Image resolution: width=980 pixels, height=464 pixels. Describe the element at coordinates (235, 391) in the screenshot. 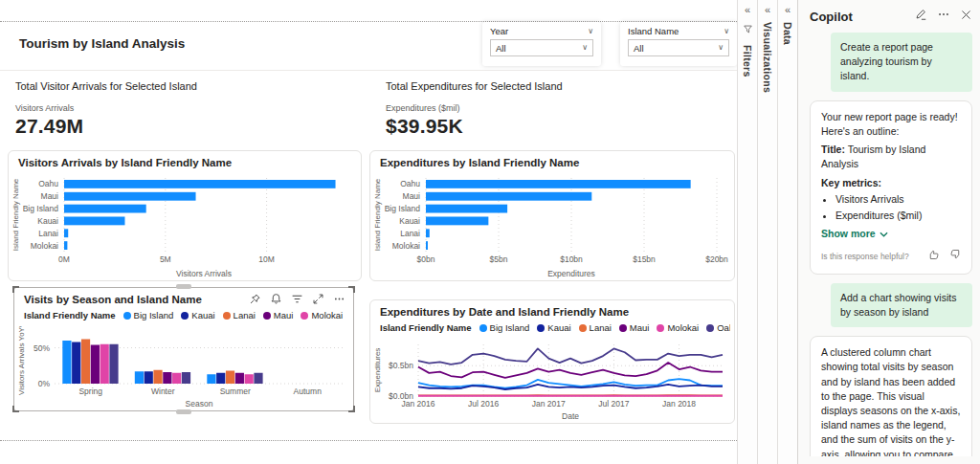

I see `svg-text: Summer` at that location.